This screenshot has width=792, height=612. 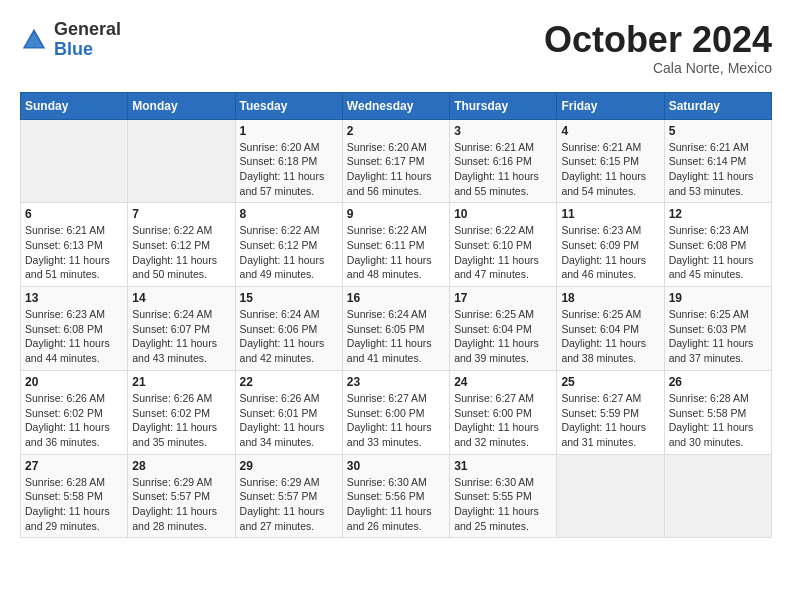 What do you see at coordinates (182, 245) in the screenshot?
I see `calendar-cell: 7Sunrise: 6:22 AMSunset: 6:12 PMDaylight…` at bounding box center [182, 245].